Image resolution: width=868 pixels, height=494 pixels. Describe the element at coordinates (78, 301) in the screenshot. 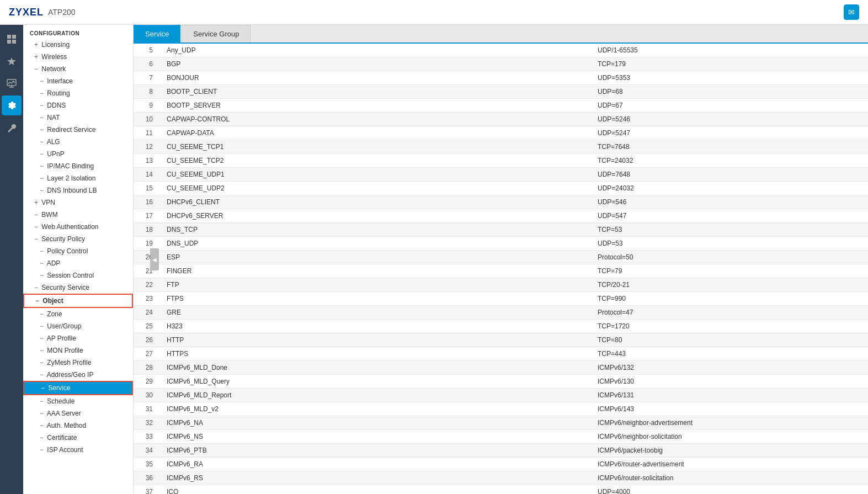

I see `nav-object: − Object` at that location.